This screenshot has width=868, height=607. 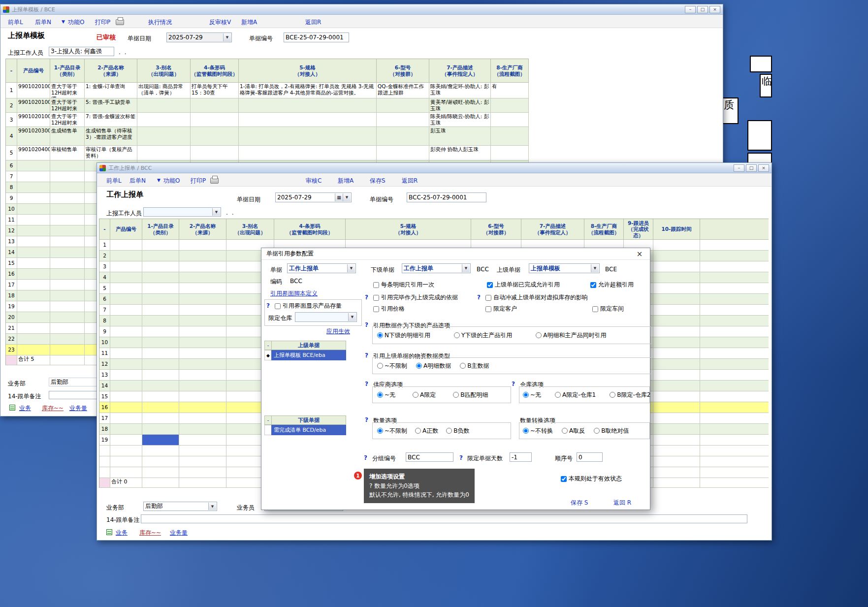 What do you see at coordinates (12, 120) in the screenshot?
I see `template-grid-row-number: 3` at bounding box center [12, 120].